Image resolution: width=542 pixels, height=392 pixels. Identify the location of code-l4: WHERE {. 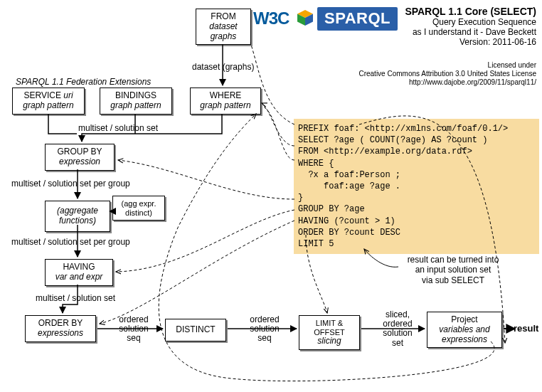
(316, 164).